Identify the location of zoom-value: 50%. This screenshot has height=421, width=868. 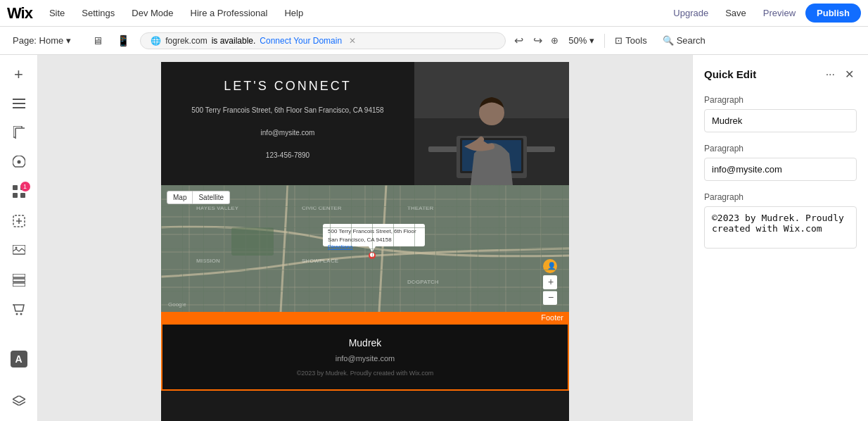
(577, 41).